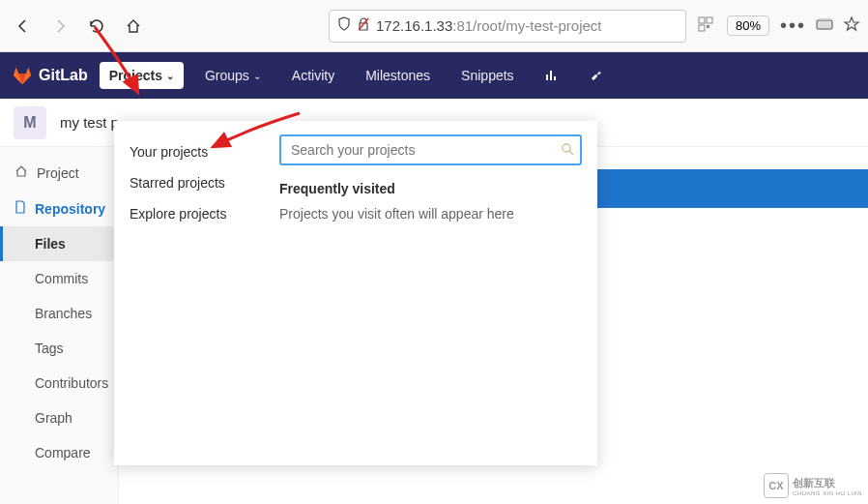 This screenshot has width=868, height=504. I want to click on nav-projects: Projects ⌄, so click(141, 75).